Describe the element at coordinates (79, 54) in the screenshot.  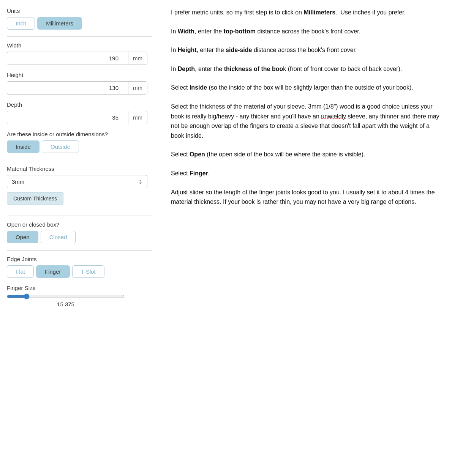
I see `width-section: Width mm` at that location.